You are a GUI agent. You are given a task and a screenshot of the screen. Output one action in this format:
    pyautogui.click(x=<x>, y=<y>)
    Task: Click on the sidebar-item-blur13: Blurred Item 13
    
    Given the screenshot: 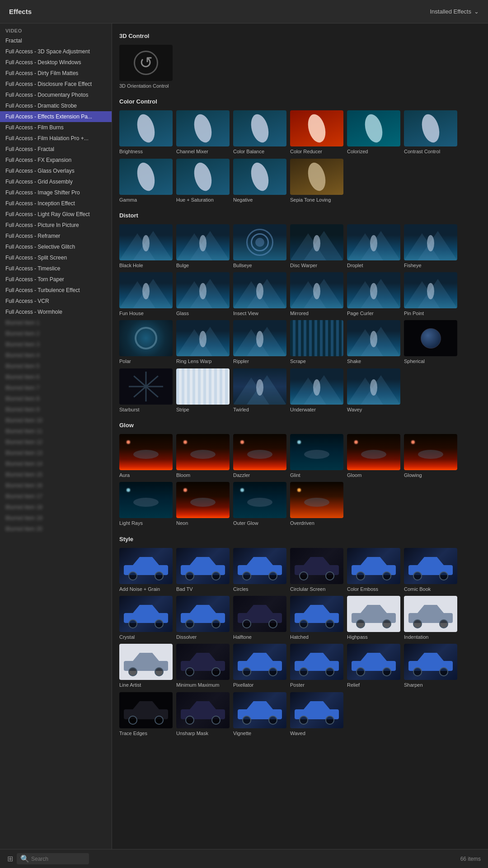 What is the action you would take?
    pyautogui.click(x=56, y=453)
    